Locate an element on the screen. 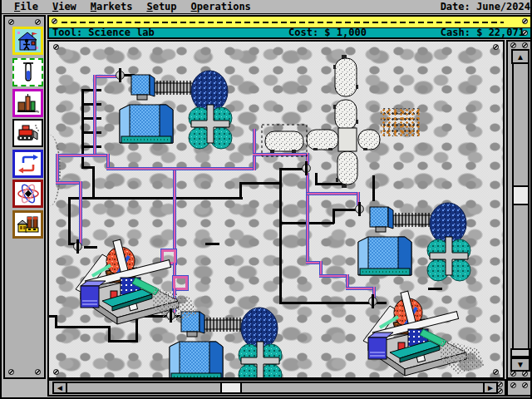 The image size is (532, 399). tool-button-bulldozer is located at coordinates (28, 133).